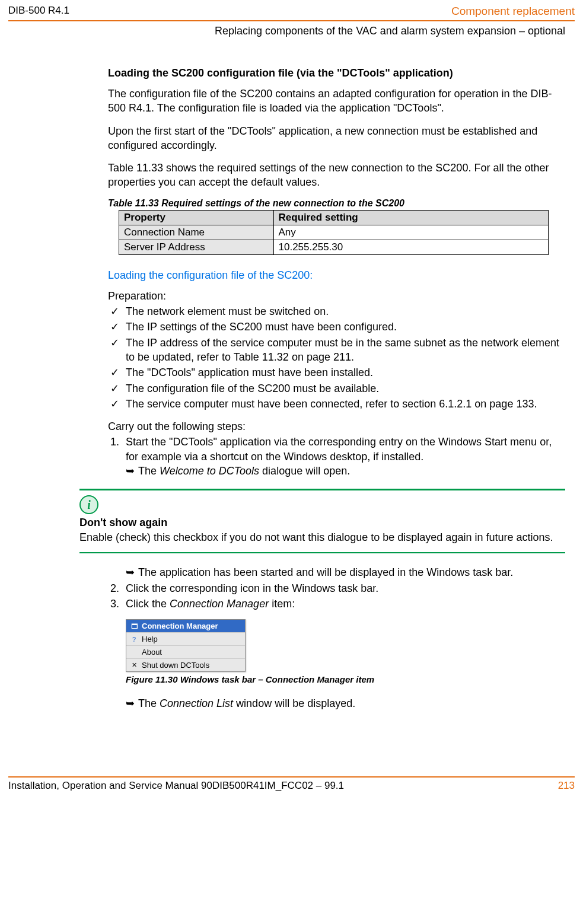  What do you see at coordinates (337, 350) in the screenshot?
I see `list-item: The IP address of the service computer m…` at bounding box center [337, 350].